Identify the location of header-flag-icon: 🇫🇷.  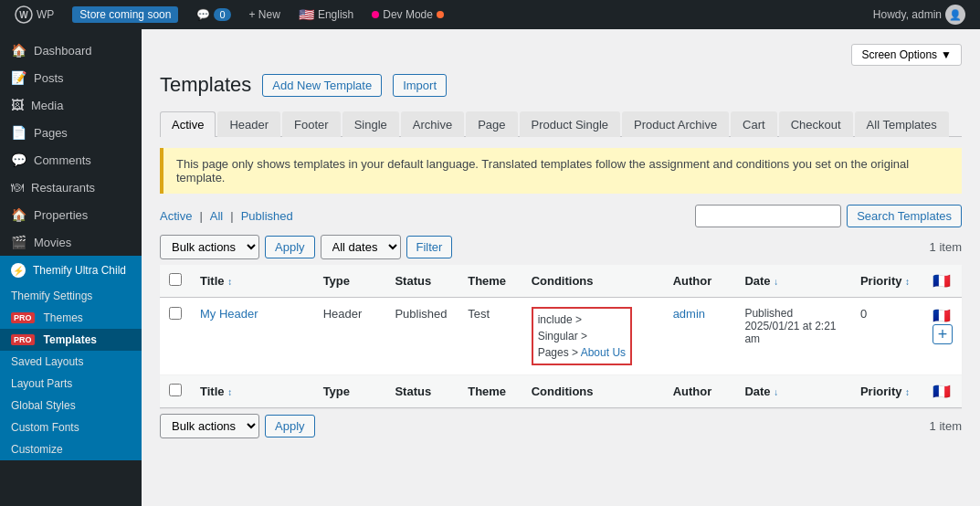
(942, 281).